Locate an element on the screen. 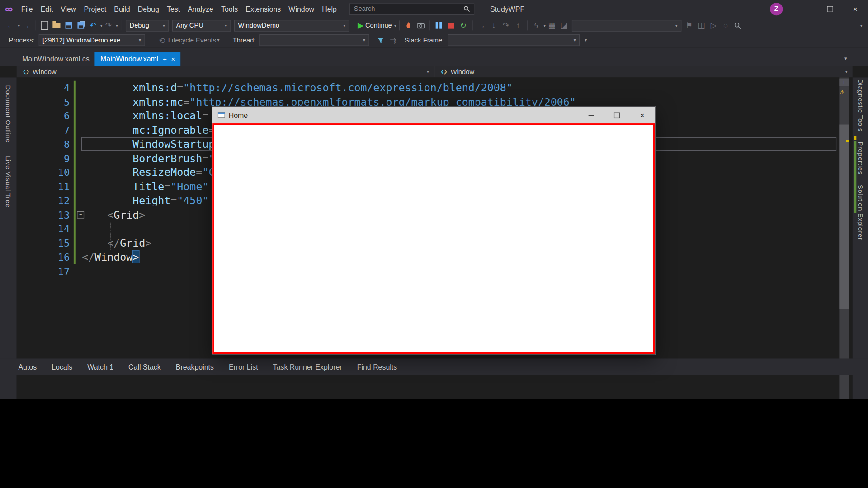 The width and height of the screenshot is (868, 488). stop-debugging-button is located at coordinates (451, 25).